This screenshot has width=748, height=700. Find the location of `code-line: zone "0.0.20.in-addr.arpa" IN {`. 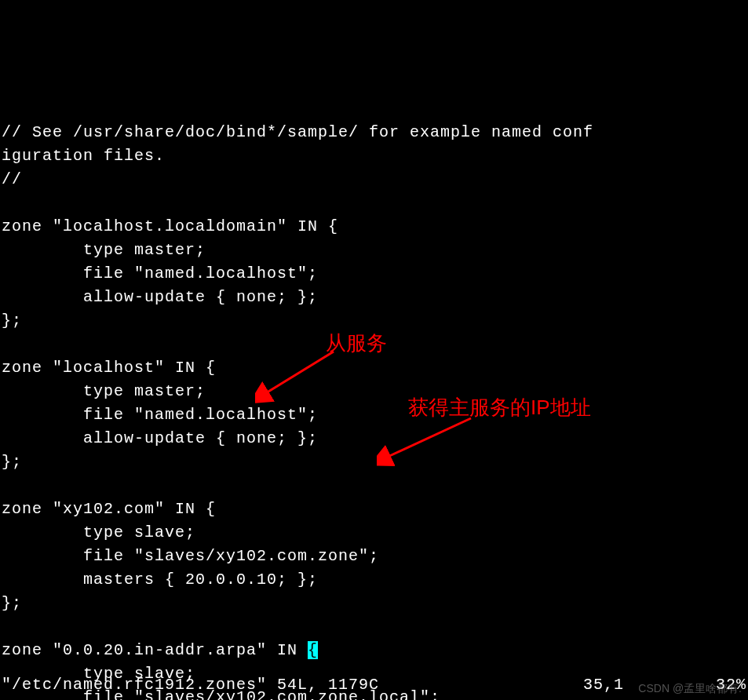

code-line: zone "0.0.20.in-addr.arpa" IN { is located at coordinates (374, 651).